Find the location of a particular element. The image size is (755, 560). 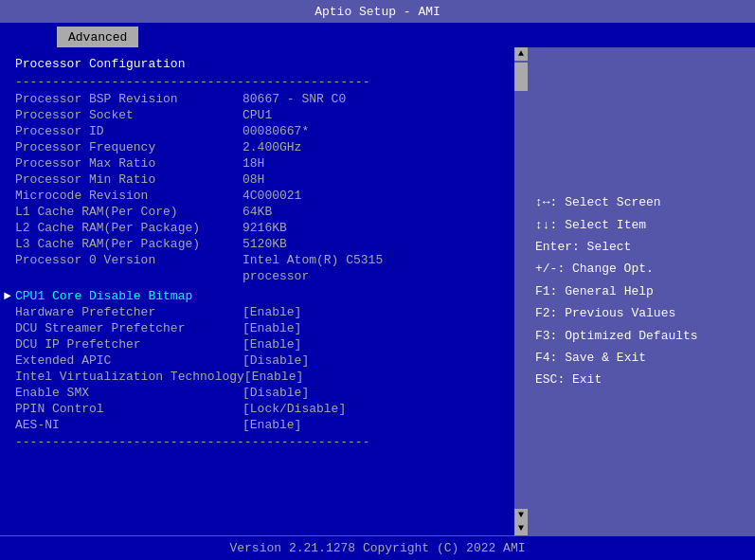

help-desc-f1: General Help is located at coordinates (609, 292).